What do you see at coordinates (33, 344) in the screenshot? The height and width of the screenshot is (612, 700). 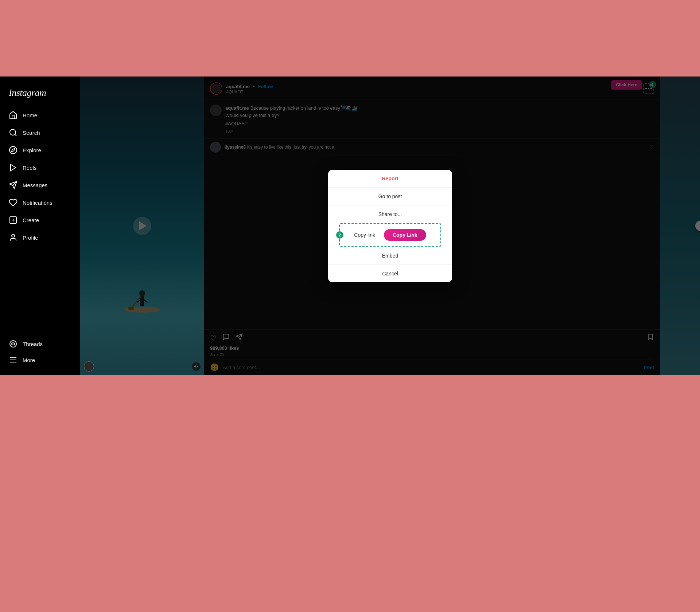 I see `sidebar-item-threads-label: Threads` at bounding box center [33, 344].